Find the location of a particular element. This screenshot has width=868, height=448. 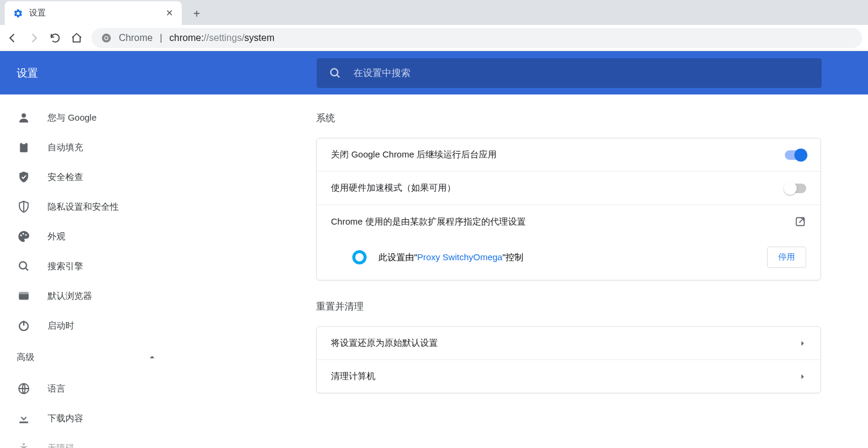

shield-check-icon is located at coordinates (24, 177).